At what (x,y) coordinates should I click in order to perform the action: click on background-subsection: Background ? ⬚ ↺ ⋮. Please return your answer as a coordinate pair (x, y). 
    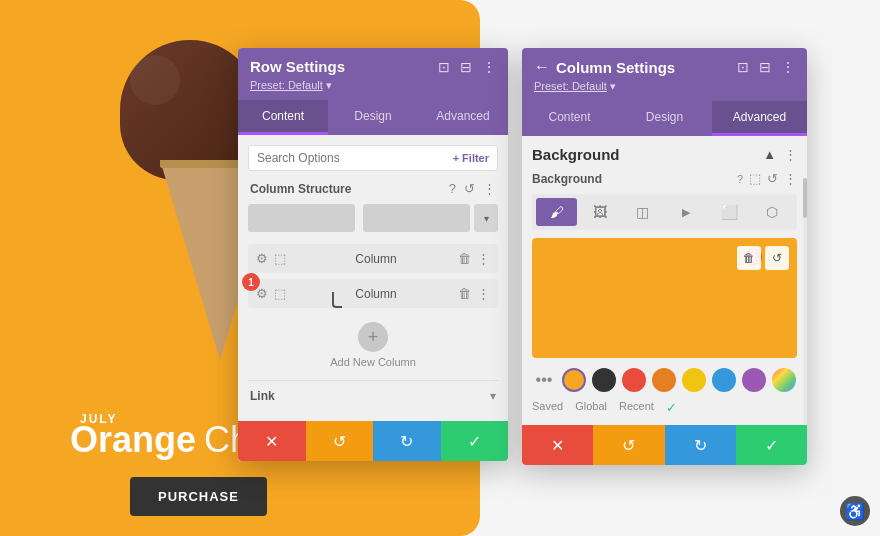
    Looking at the image, I should click on (664, 178).